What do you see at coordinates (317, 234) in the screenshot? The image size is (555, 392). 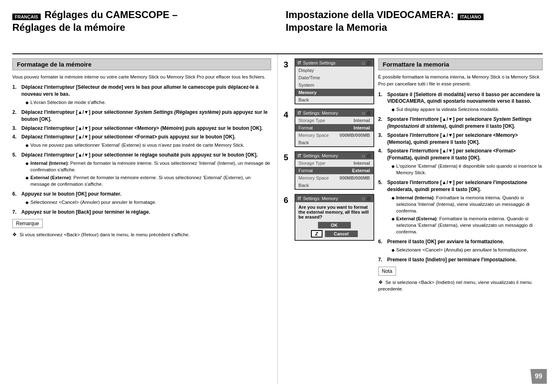 I see `cancel-icon: Z` at bounding box center [317, 234].